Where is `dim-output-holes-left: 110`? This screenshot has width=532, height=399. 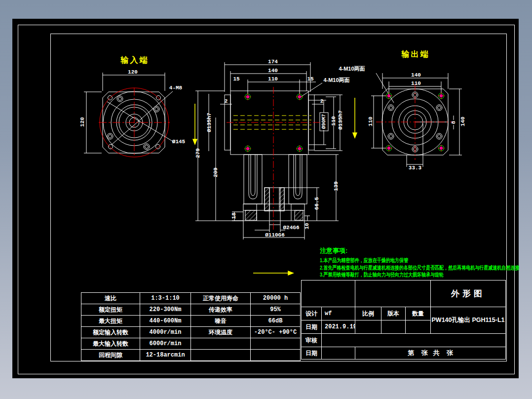 dim-output-holes-left: 110 is located at coordinates (371, 121).